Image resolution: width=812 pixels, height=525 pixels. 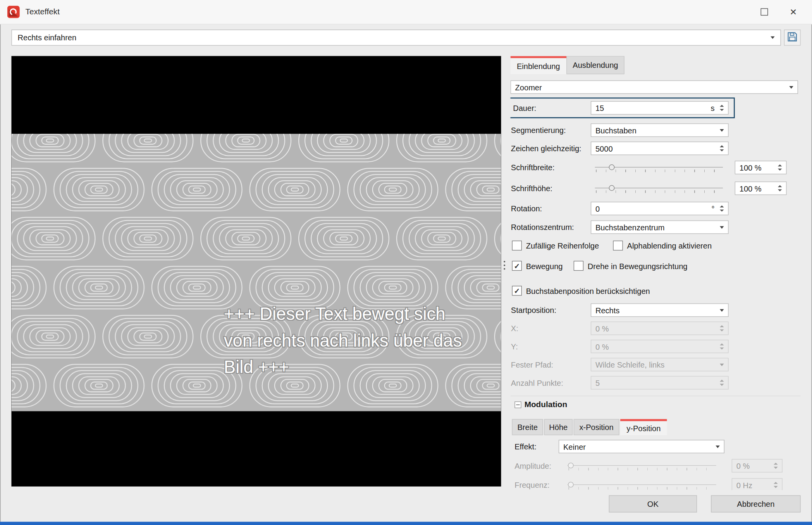 What do you see at coordinates (558, 427) in the screenshot?
I see `modtab-hoehe: Höhe` at bounding box center [558, 427].